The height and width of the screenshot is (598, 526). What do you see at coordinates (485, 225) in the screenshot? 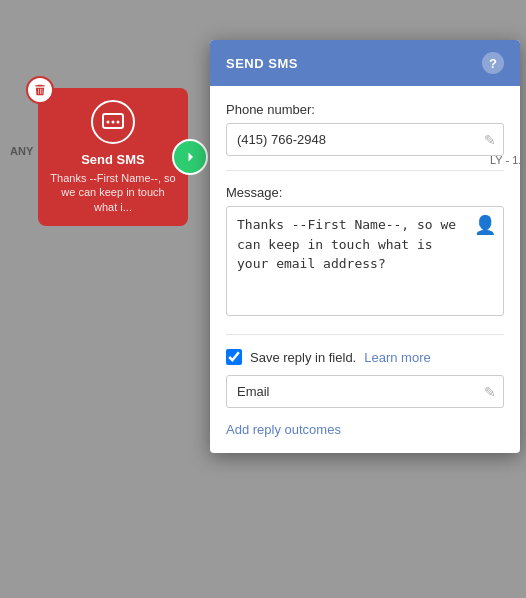
I see `person-icon: 👤` at bounding box center [485, 225].